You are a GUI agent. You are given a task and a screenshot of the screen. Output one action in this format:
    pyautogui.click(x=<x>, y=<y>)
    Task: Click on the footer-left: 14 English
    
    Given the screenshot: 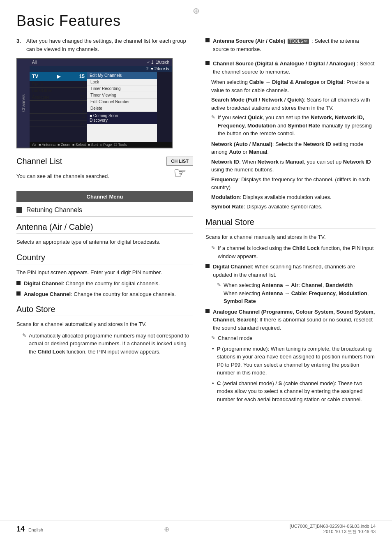 What is the action you would take?
    pyautogui.click(x=30, y=529)
    